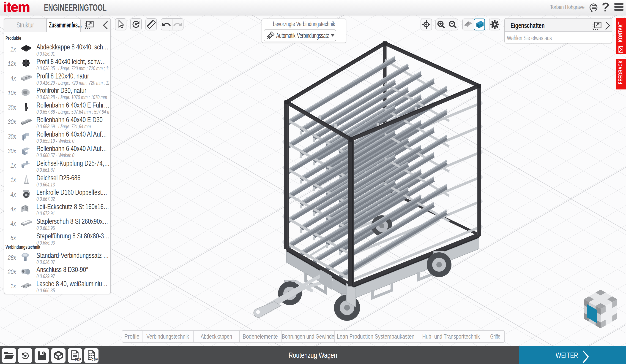 This screenshot has height=364, width=626. Describe the element at coordinates (94, 359) in the screenshot. I see `svg-text: CSV` at that location.